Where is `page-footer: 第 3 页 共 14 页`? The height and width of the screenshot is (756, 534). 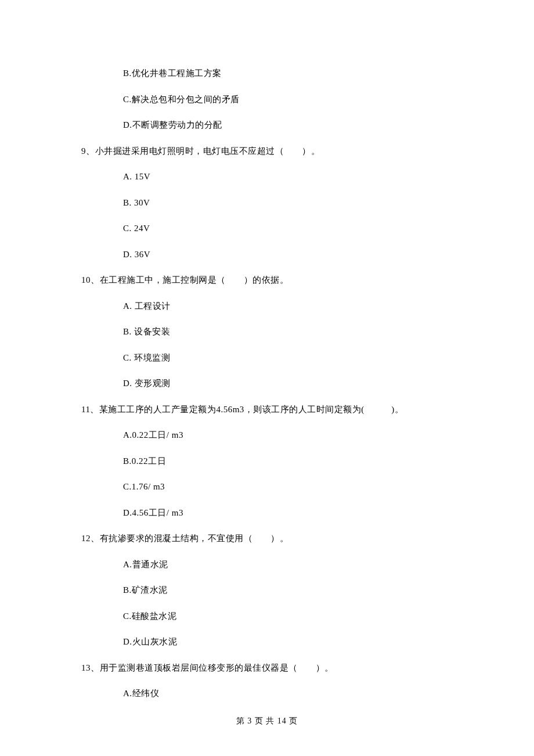 page-footer: 第 3 页 共 14 页 is located at coordinates (267, 721).